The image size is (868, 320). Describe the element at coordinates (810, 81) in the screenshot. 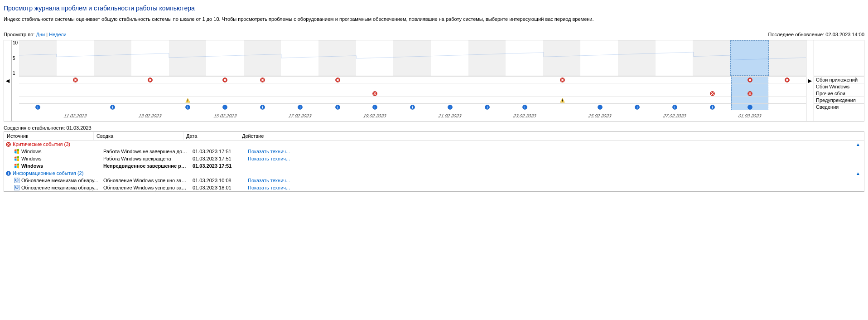

I see `scroll-right-button: ►` at that location.